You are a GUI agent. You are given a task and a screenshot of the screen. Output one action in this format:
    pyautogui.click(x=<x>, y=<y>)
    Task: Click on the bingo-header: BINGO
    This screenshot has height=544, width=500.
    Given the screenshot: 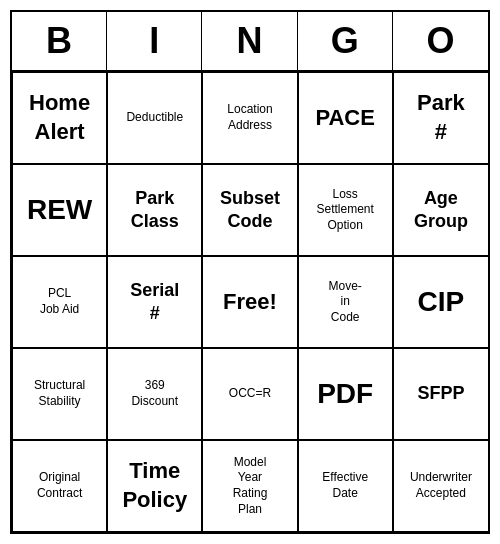 What is the action you would take?
    pyautogui.click(x=250, y=42)
    